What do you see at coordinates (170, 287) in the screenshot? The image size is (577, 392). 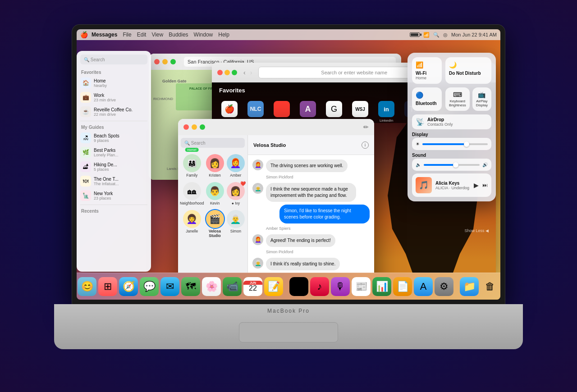 I see `dock-mail: ✉` at bounding box center [170, 287].